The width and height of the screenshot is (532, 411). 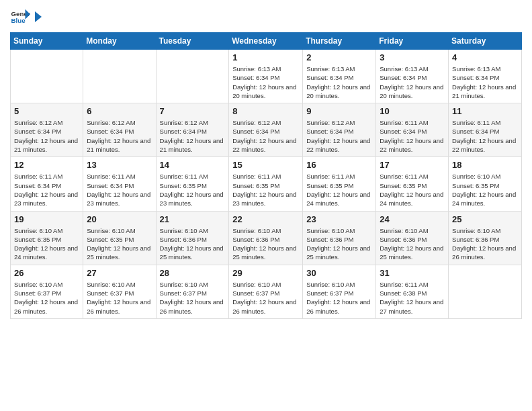 I want to click on day-number: 31, so click(x=412, y=273).